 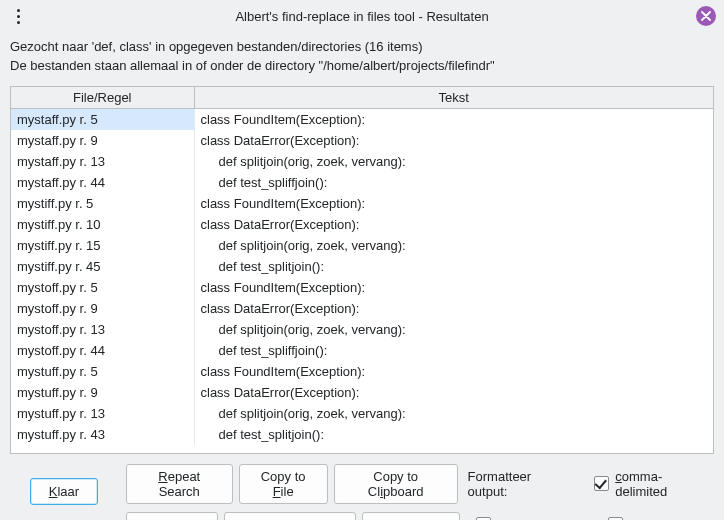 I want to click on vervang-alles-button: Vervang Alles, so click(x=412, y=516).